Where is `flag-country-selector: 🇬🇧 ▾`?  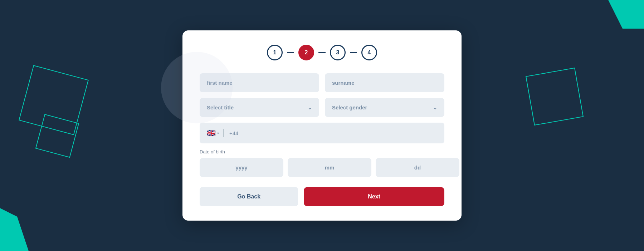 flag-country-selector: 🇬🇧 ▾ is located at coordinates (215, 133).